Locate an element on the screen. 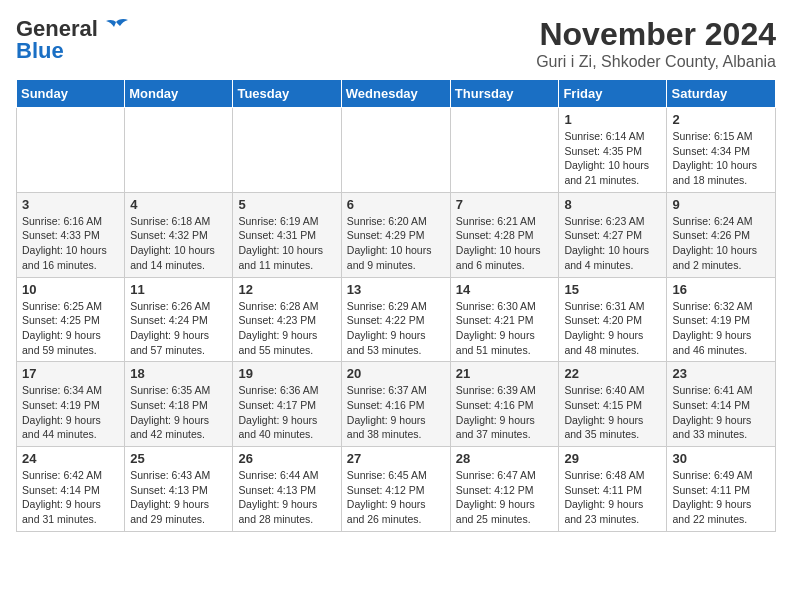 This screenshot has height=612, width=792. calendar-cell: 27Sunrise: 6:45 AM Sunset: 4:12 PM Dayli… is located at coordinates (396, 490).